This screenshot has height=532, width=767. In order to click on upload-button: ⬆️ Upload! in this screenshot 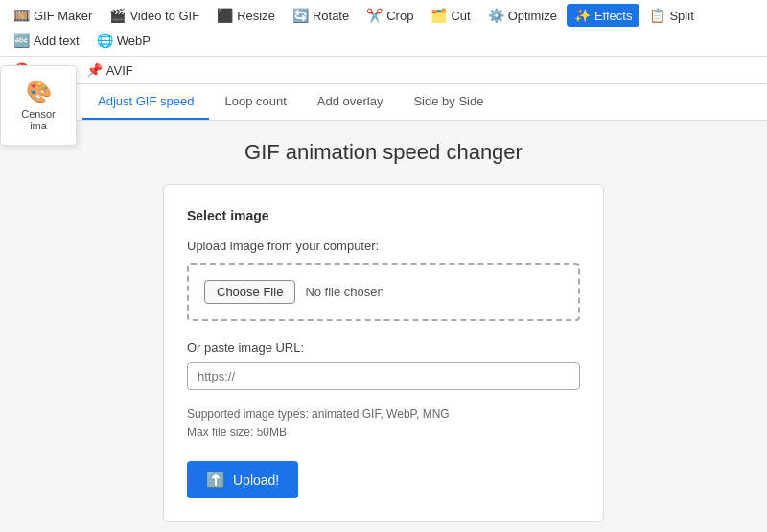, I will do `click(243, 479)`.